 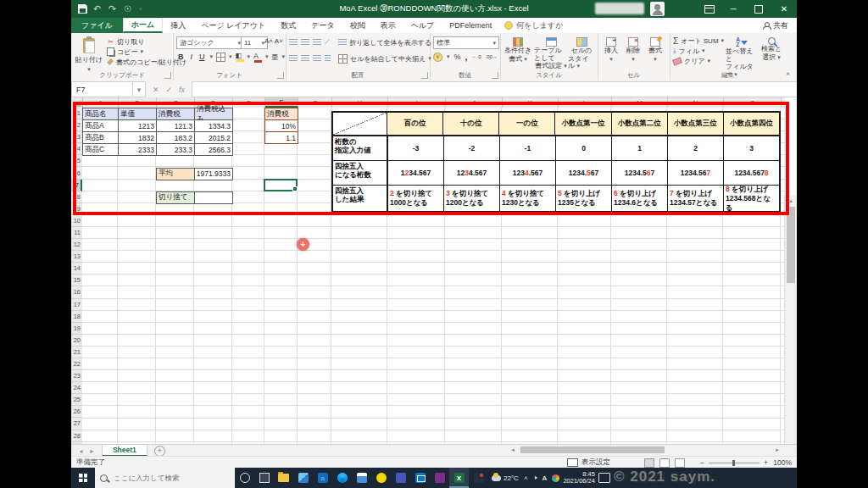 What do you see at coordinates (583, 173) in the screenshot?
I see `number-highlight-cell: 1234. 567` at bounding box center [583, 173].